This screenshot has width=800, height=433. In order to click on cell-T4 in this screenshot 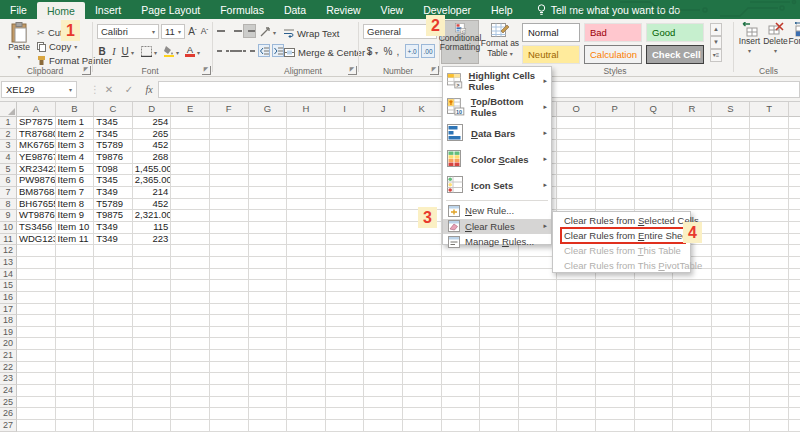, I will do `click(770, 158)`.